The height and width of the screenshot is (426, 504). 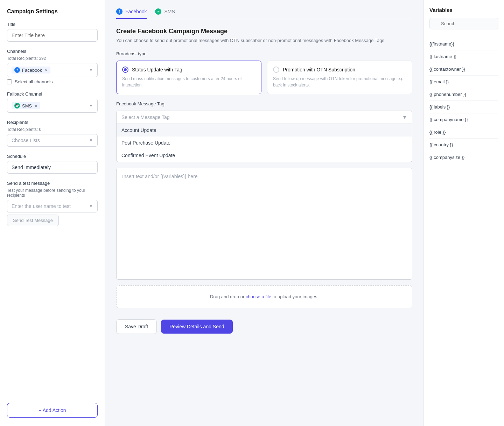 What do you see at coordinates (52, 410) in the screenshot?
I see `add-action-button: + Add Action` at bounding box center [52, 410].